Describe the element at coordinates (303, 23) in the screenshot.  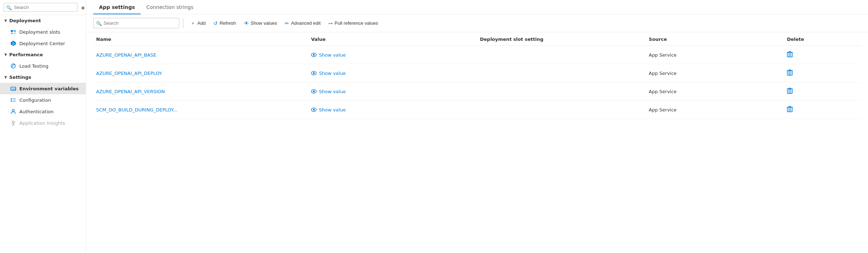
I see `advanced-edit-button: ✏ Advanced edit` at that location.